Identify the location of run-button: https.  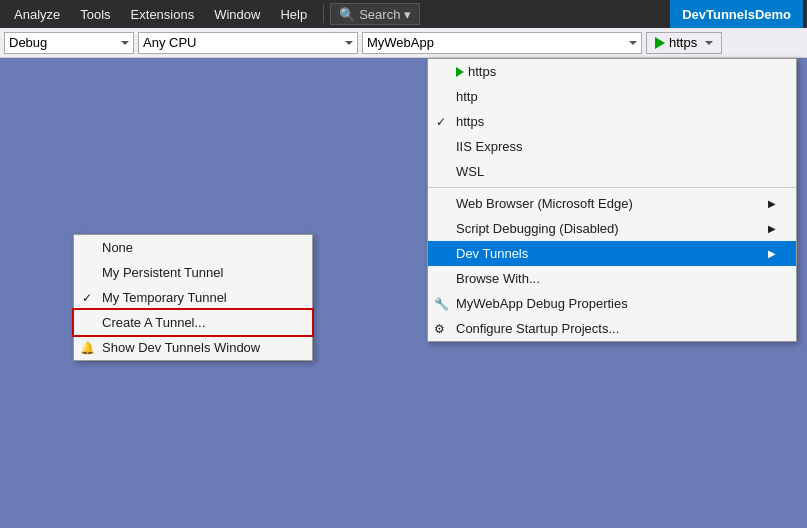
(684, 43).